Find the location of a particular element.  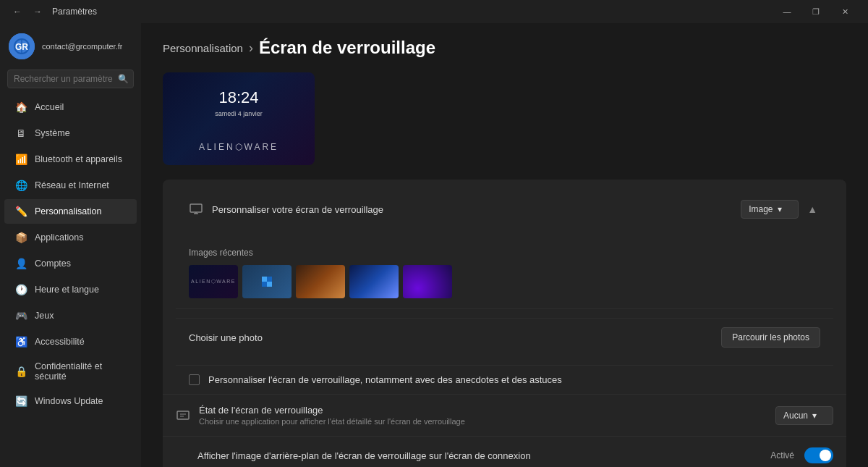

search-icon: 🔍 is located at coordinates (123, 79).